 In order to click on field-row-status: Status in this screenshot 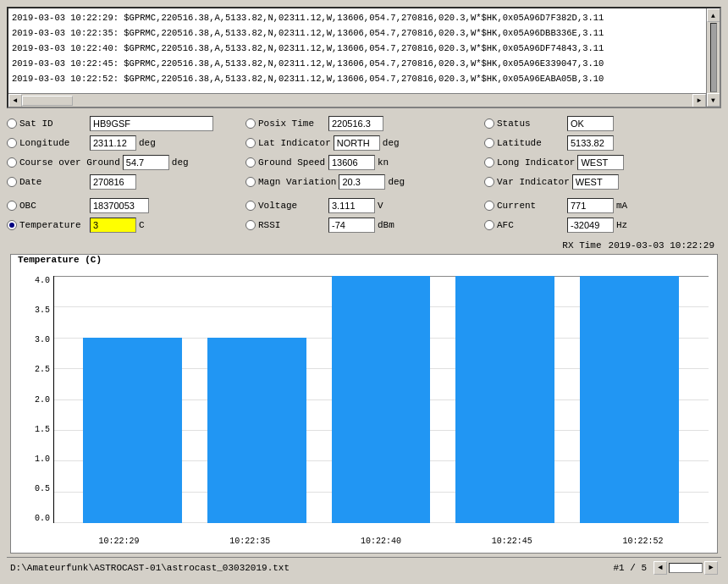, I will do `click(603, 124)`.